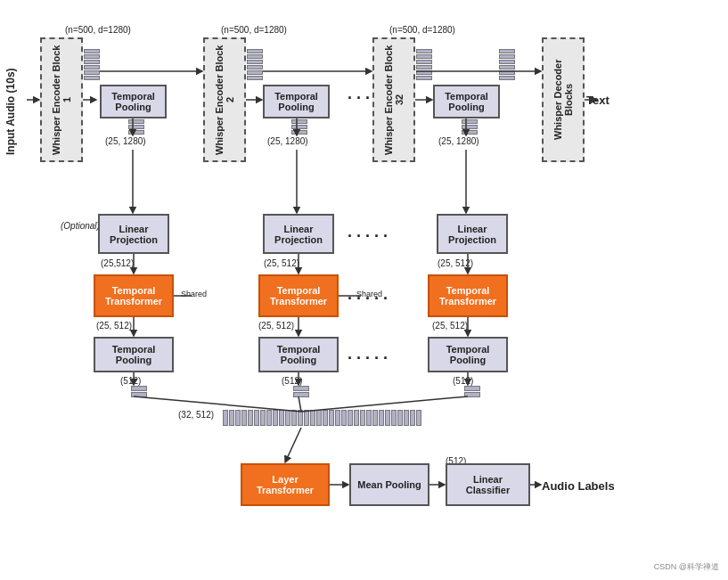  Describe the element at coordinates (225, 100) in the screenshot. I see `whisper-encoder-block-2: Whisper Encoder Block 2` at that location.